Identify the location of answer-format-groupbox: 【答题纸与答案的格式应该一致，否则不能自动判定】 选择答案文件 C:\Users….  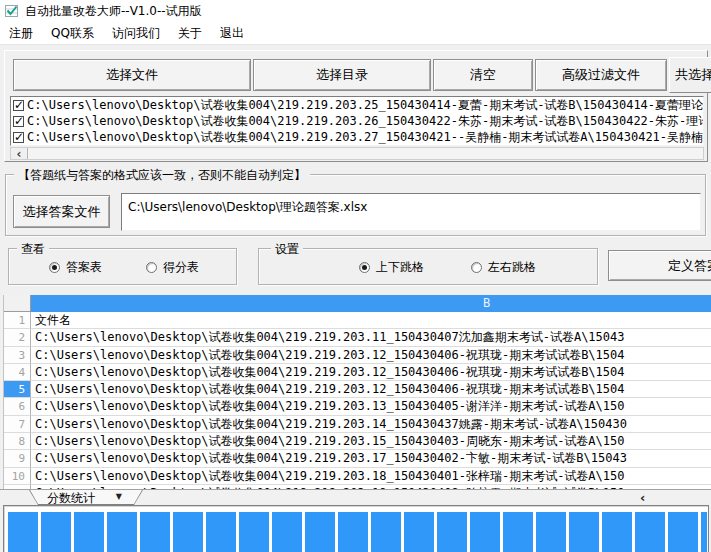
(356, 205).